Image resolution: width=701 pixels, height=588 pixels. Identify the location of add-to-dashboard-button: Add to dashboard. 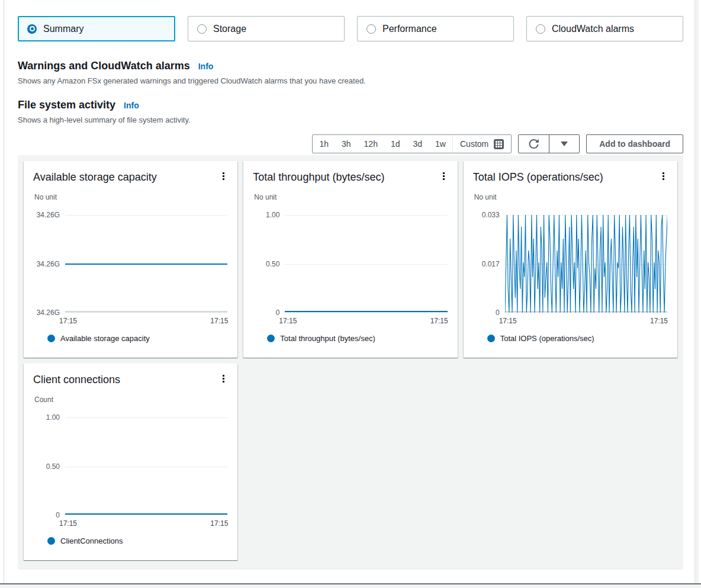
(635, 144).